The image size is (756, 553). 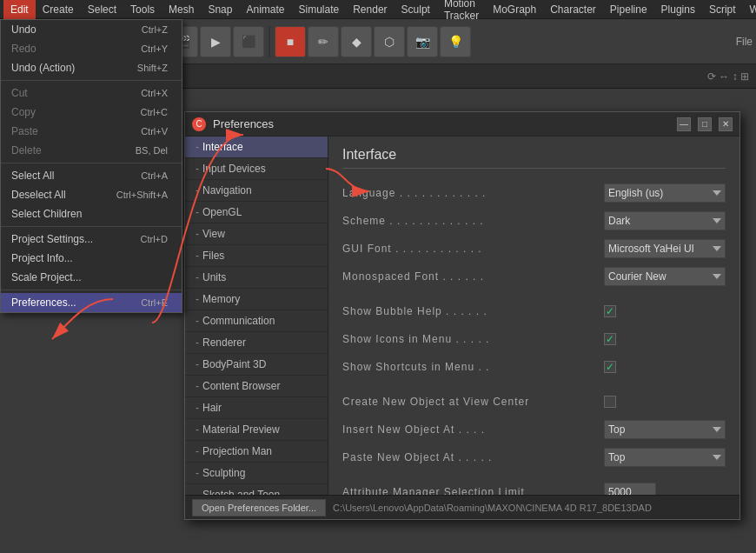 What do you see at coordinates (534, 457) in the screenshot?
I see `paste-obj-row: Paste New Object At . . . . . Top` at bounding box center [534, 457].